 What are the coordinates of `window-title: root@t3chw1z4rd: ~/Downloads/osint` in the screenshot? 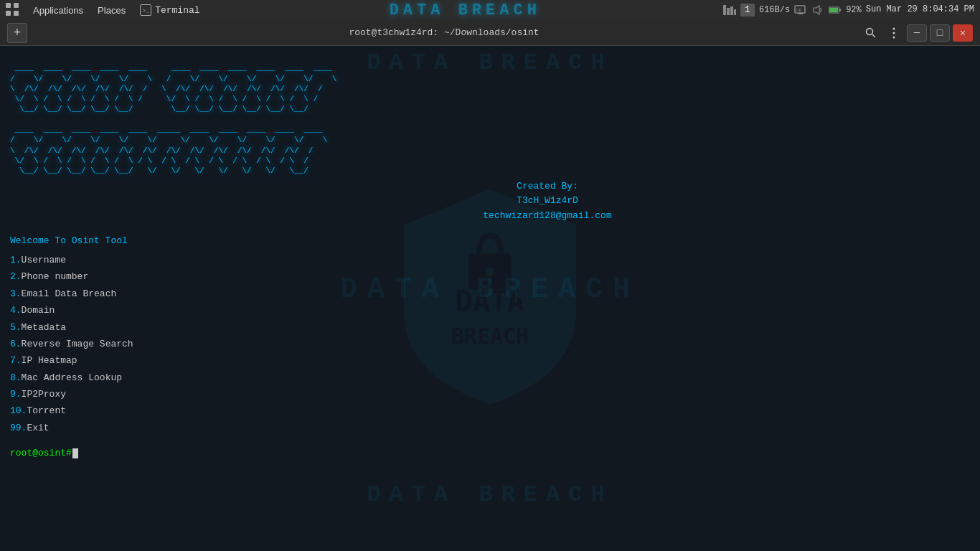 It's located at (444, 33).